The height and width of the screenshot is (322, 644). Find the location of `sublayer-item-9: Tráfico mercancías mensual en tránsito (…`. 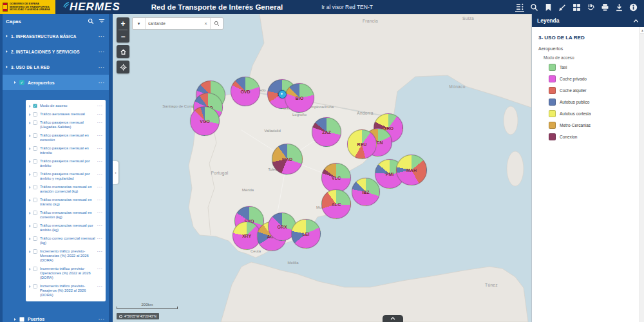

sublayer-item-9: Tráfico mercancías mensual en tránsito (… is located at coordinates (66, 202).